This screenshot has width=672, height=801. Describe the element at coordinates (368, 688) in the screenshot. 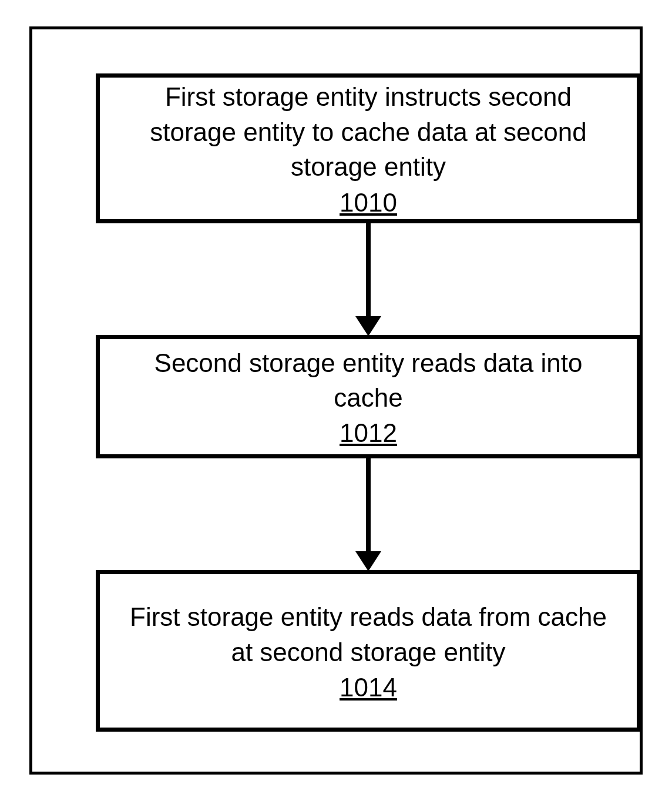

I see `step-reference: 1014` at that location.